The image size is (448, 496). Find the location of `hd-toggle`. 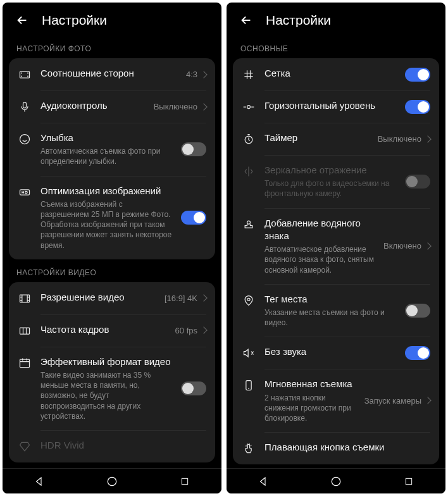

hd-toggle is located at coordinates (194, 218).